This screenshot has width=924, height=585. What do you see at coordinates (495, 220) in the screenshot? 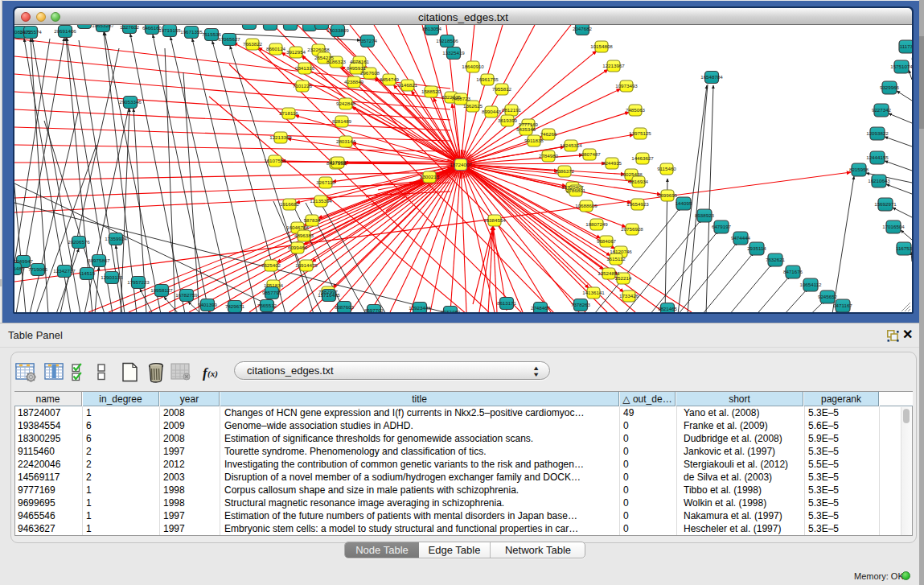
I see `svg-text: 19384554` at bounding box center [495, 220].